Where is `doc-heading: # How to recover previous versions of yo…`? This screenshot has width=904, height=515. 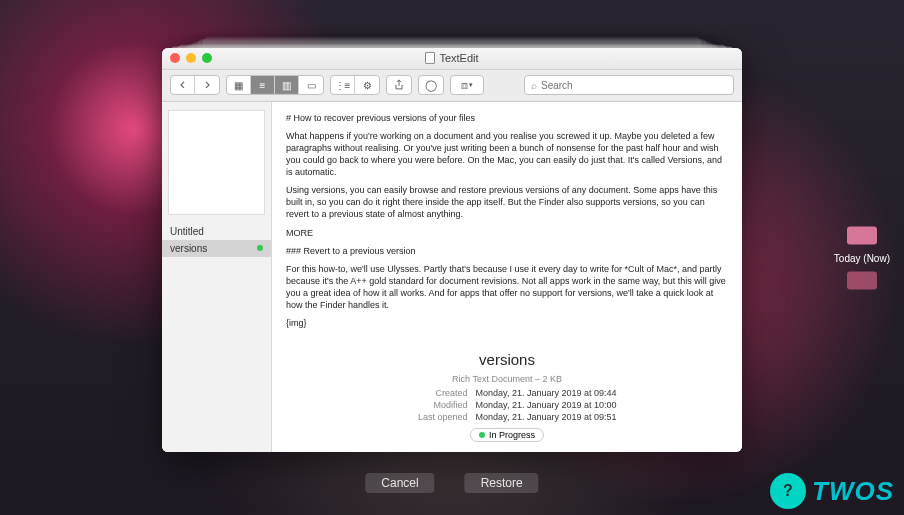 doc-heading: # How to recover previous versions of yo… is located at coordinates (507, 117).